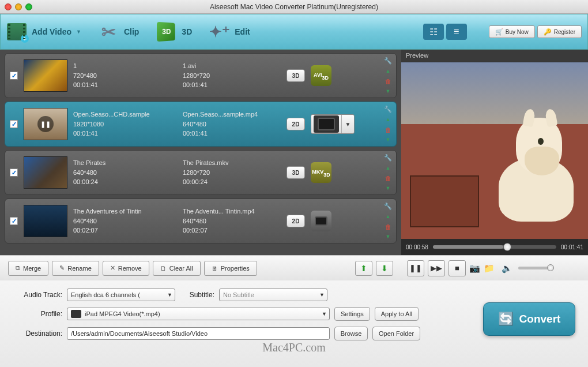 Image resolution: width=588 pixels, height=367 pixels. I want to click on destination-label: Destination:, so click(36, 334).